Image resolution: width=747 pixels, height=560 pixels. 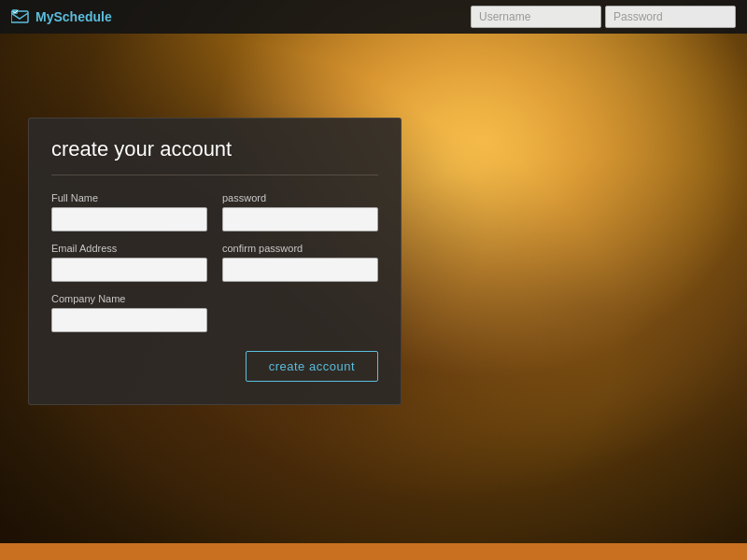 I want to click on logo: MySchedule, so click(x=62, y=17).